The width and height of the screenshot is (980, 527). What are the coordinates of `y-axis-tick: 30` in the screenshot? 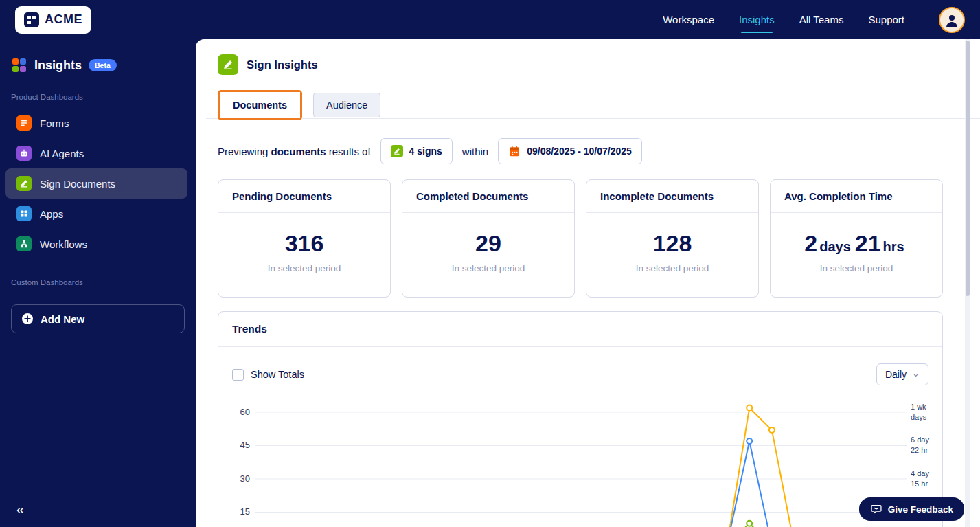 It's located at (234, 478).